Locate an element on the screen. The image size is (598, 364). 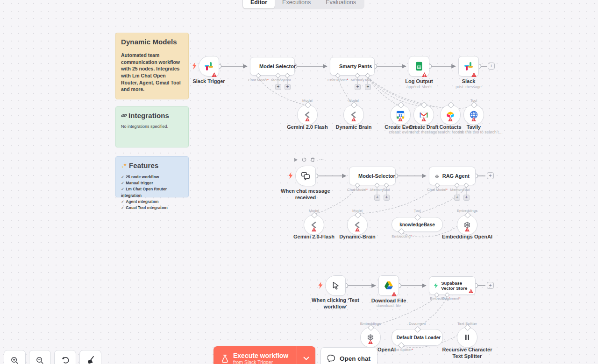
google-drive-icon is located at coordinates (389, 286).